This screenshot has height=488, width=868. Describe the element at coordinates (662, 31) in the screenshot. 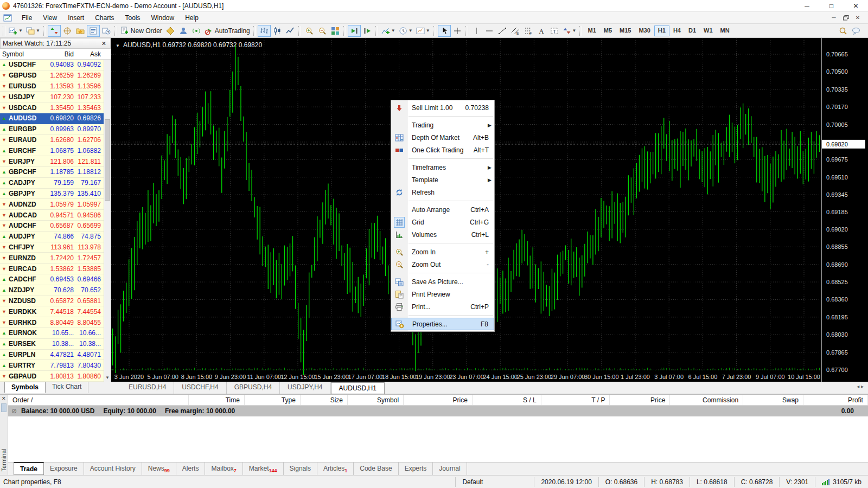

I see `period-h1-button: H1` at that location.